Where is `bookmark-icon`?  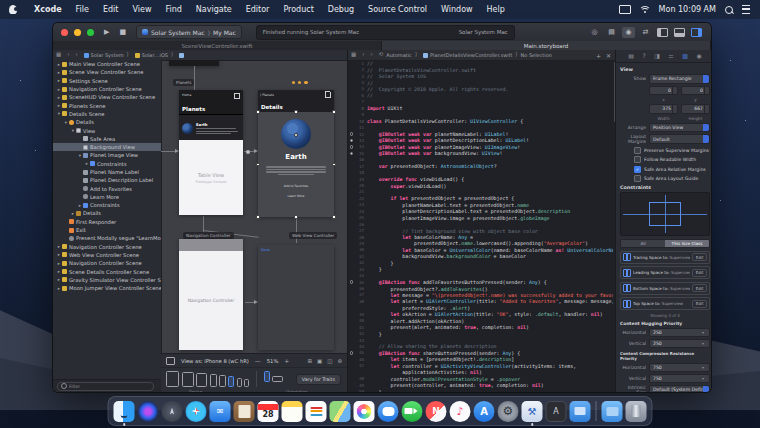
bookmark-icon is located at coordinates (237, 96).